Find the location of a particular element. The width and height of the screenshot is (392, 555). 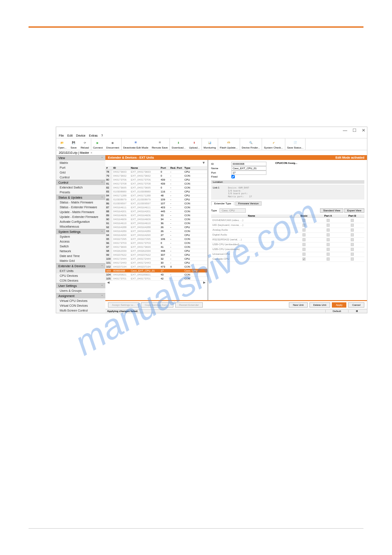

tab-extender-type: Extender Type is located at coordinates (223, 203).